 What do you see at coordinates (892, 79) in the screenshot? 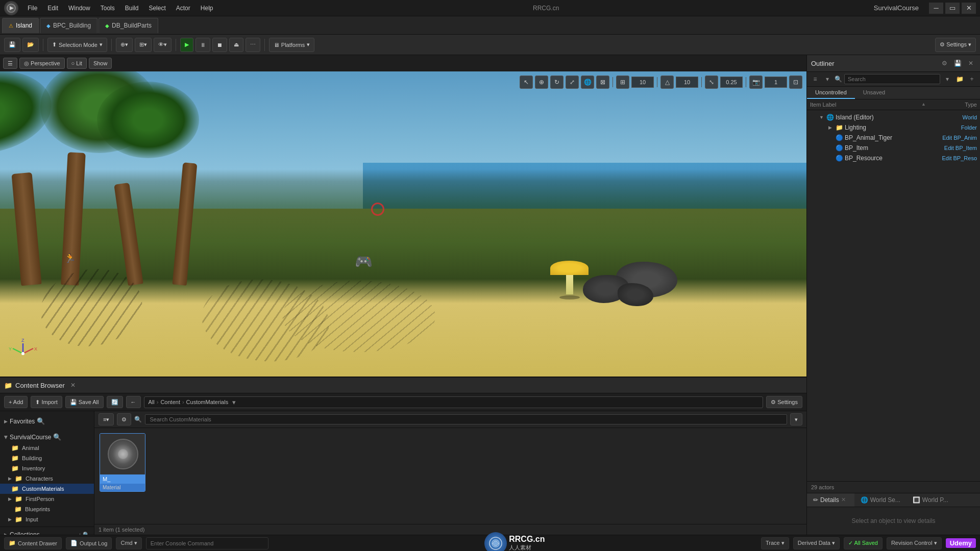
I see `outliner-search-input` at bounding box center [892, 79].